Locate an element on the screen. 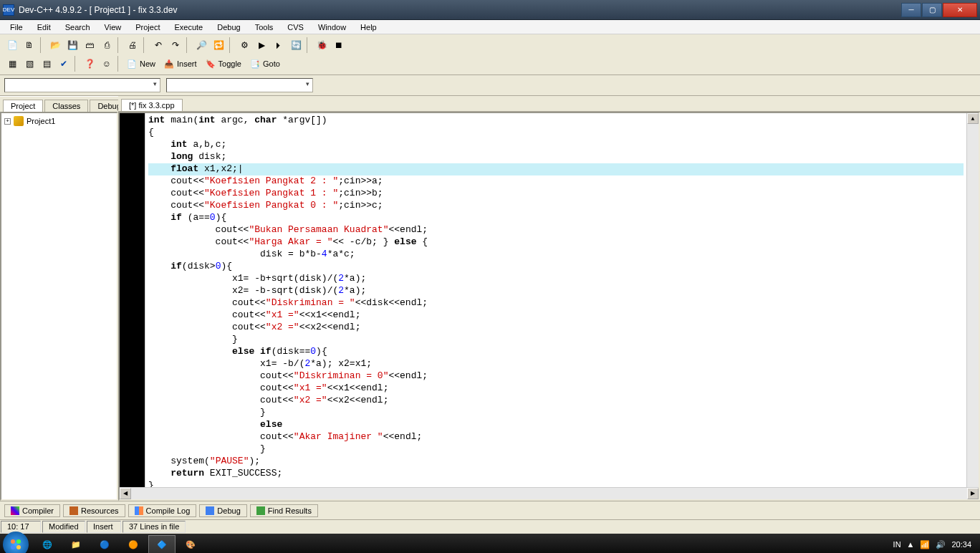 The image size is (980, 553). taskbar-explorer-icon: 📁 is located at coordinates (76, 544).